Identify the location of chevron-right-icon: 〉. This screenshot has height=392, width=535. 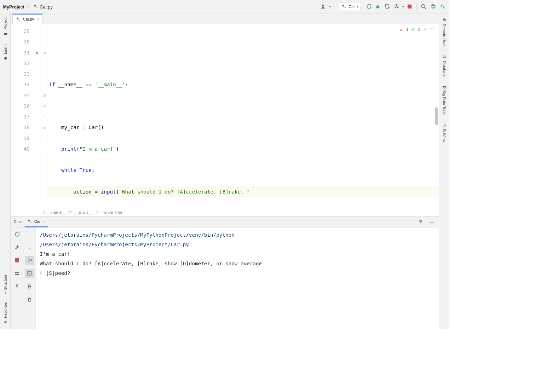
(29, 6).